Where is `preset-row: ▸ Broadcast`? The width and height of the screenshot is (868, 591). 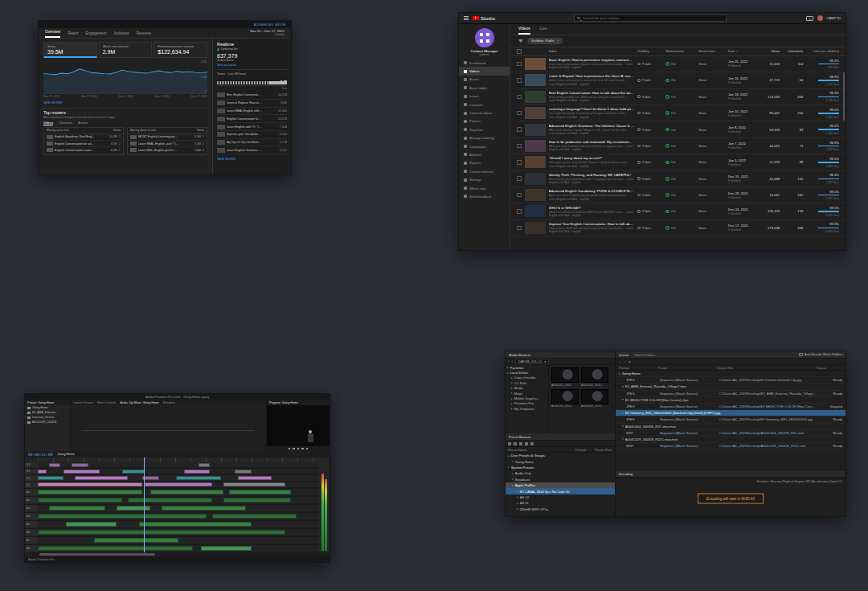 preset-row: ▸ Broadcast is located at coordinates (560, 479).